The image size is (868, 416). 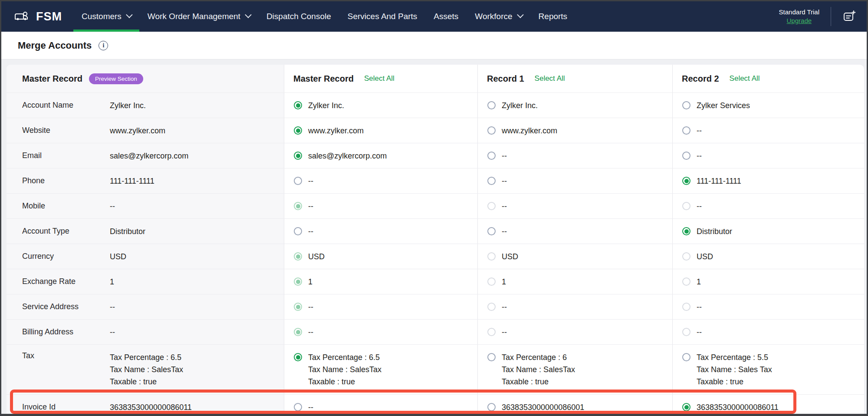 I want to click on table-row-mobile: Mobile--------, so click(x=435, y=206).